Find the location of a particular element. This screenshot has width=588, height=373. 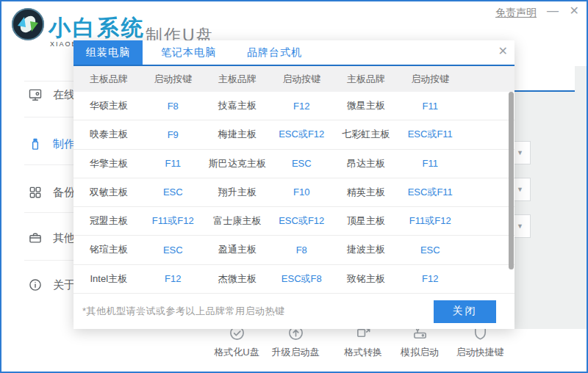

board-brand: 冠盟主板 is located at coordinates (109, 221).